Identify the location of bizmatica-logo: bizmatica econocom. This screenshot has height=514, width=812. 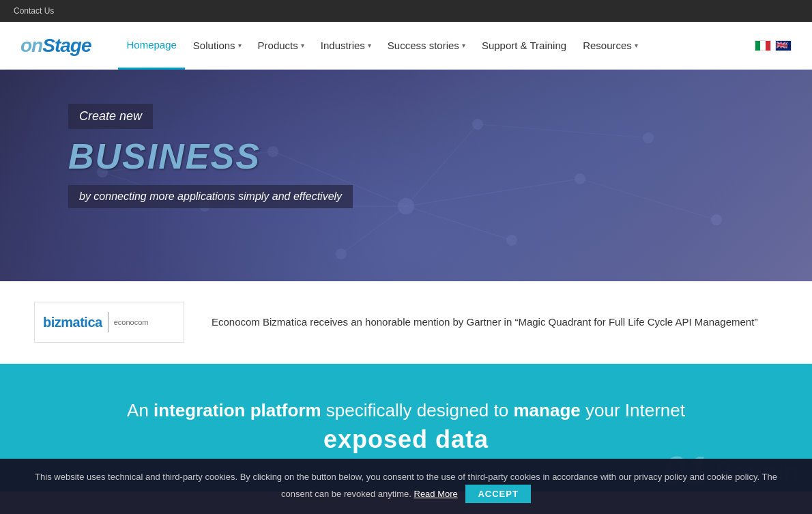
(109, 322).